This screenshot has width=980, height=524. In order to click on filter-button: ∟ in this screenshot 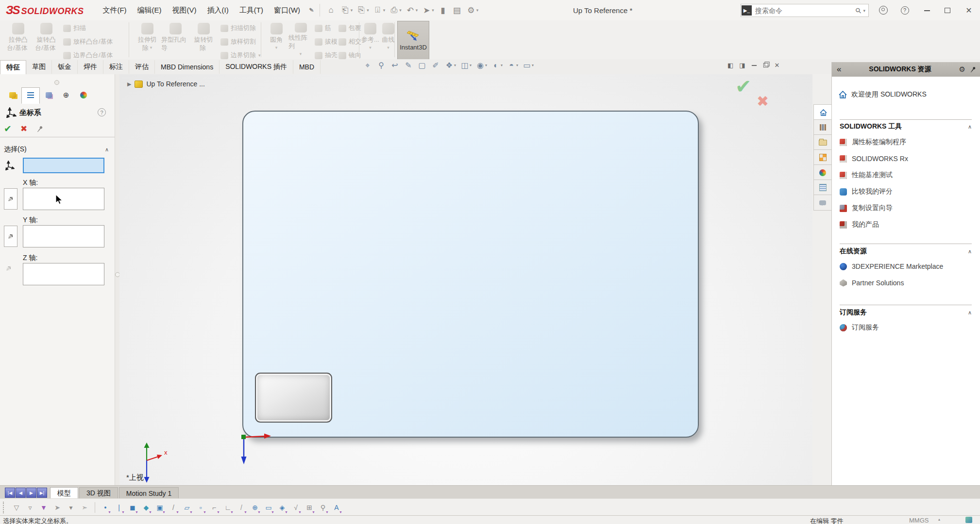, I will do `click(228, 508)`.